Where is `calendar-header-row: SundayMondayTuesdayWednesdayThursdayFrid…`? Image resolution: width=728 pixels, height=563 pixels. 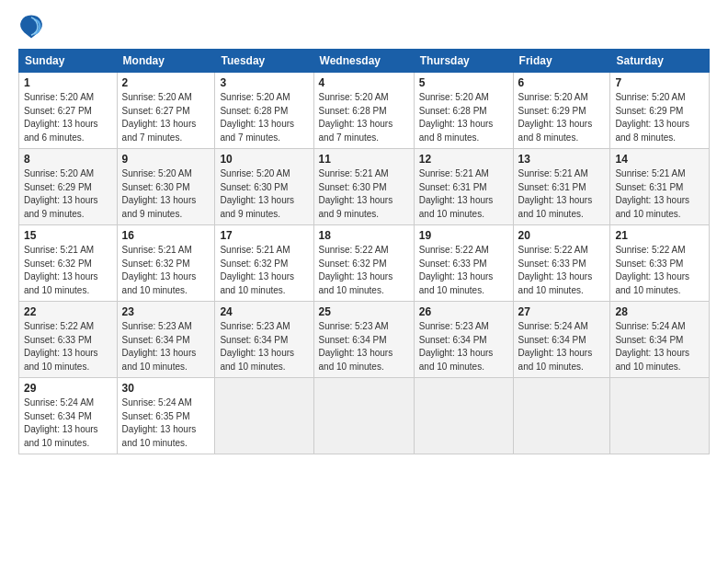 calendar-header-row: SundayMondayTuesdayWednesdayThursdayFrid… is located at coordinates (364, 61).